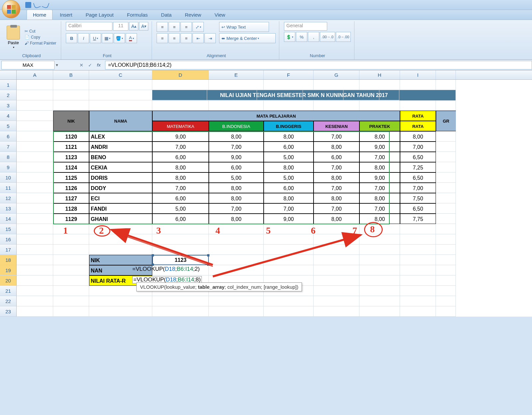 This screenshot has height=415, width=532. Describe the element at coordinates (380, 280) in the screenshot. I see `cell-H20` at that location.